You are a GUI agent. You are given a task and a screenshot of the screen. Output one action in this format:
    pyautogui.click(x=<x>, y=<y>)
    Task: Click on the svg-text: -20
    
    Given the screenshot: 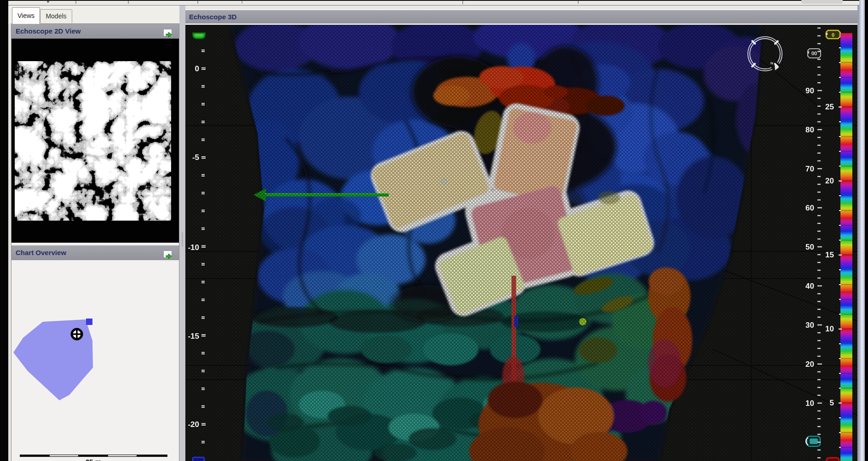 What is the action you would take?
    pyautogui.click(x=193, y=425)
    